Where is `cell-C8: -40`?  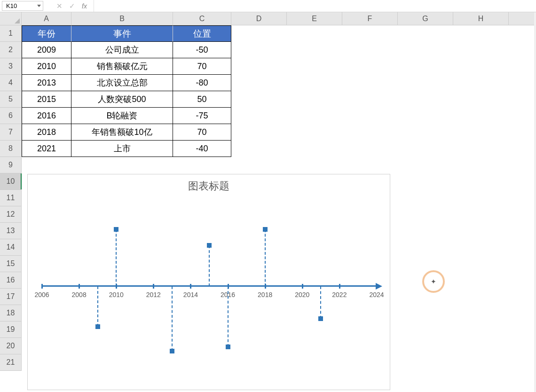 cell-C8: -40 is located at coordinates (202, 149).